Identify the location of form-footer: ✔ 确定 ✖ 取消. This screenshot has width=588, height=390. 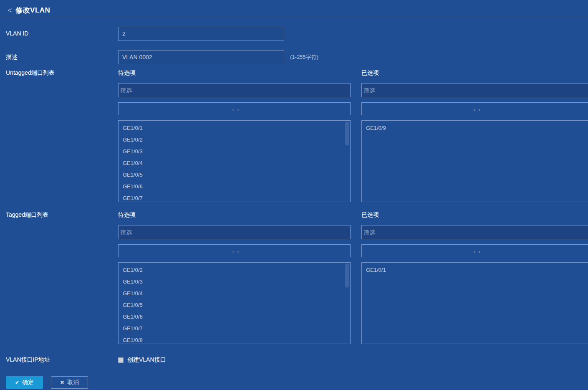
(297, 382).